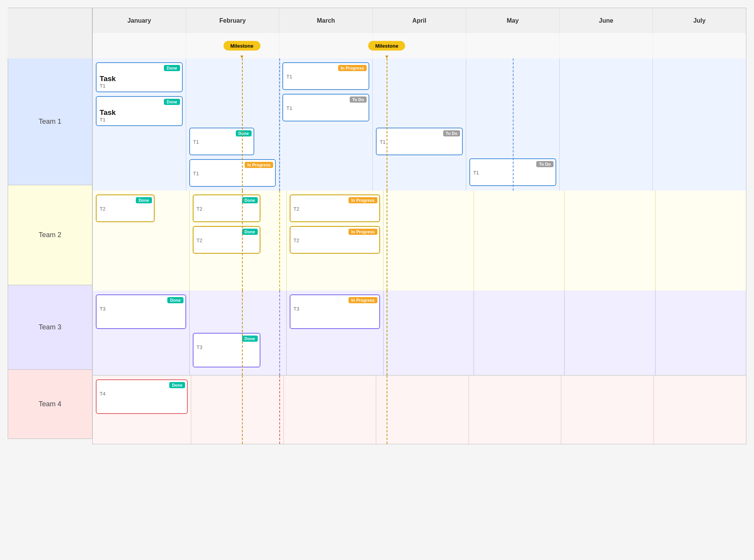  I want to click on t2-mar: In Progress T2 In Progress T2, so click(335, 241).